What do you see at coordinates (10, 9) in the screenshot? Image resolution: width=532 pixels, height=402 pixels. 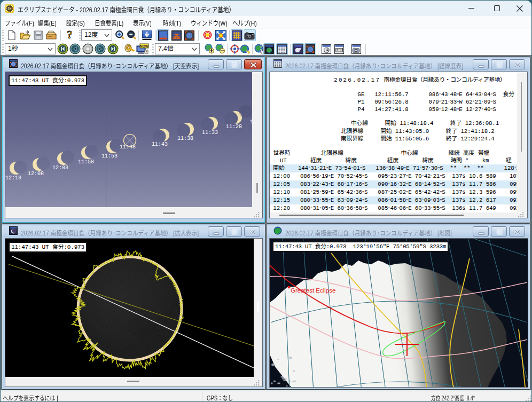 I see `svg-text: EN` at bounding box center [10, 9].